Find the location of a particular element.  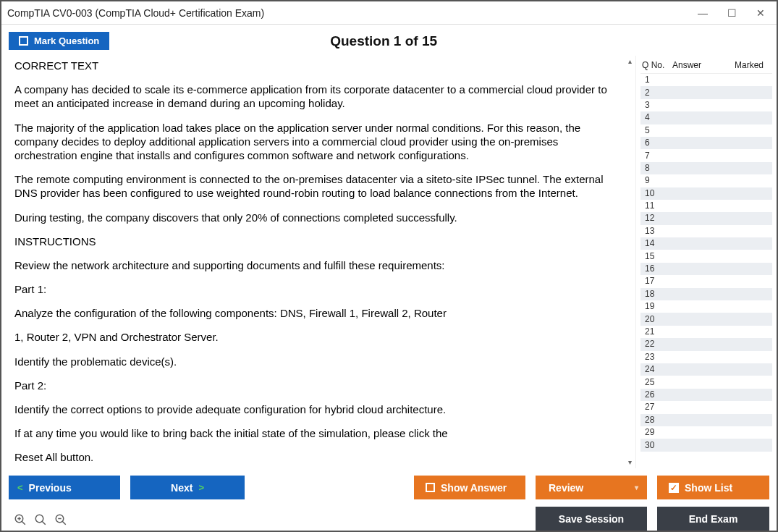

question-list-row: 9 is located at coordinates (706, 181).